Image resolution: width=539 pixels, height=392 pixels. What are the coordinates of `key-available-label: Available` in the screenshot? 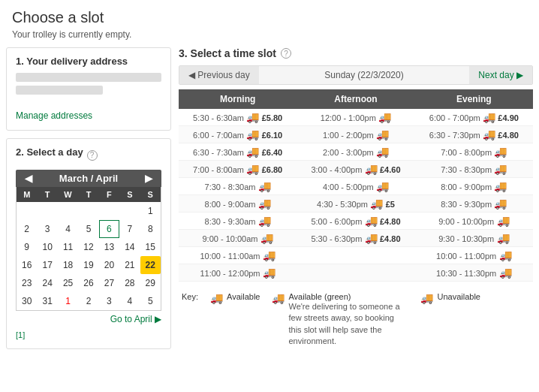 It's located at (243, 297).